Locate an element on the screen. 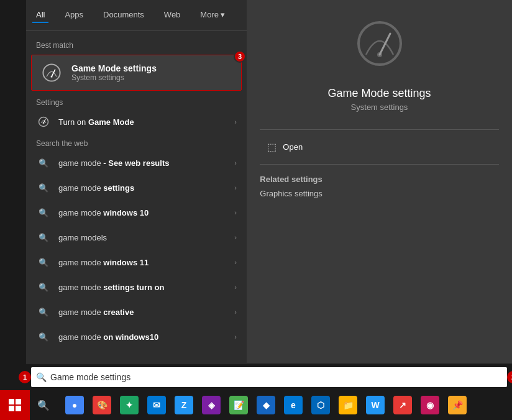 The width and height of the screenshot is (512, 420). open-action: ⬚ Open is located at coordinates (379, 147).